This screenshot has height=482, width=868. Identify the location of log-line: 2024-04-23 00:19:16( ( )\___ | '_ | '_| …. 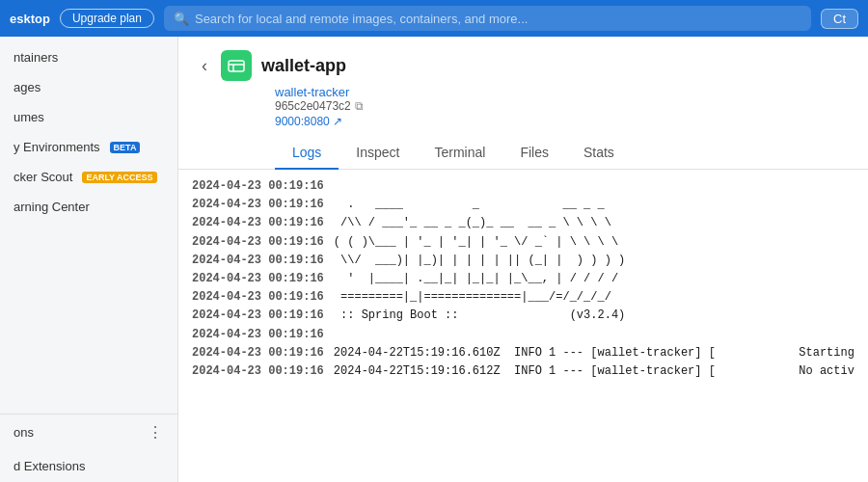
(523, 243).